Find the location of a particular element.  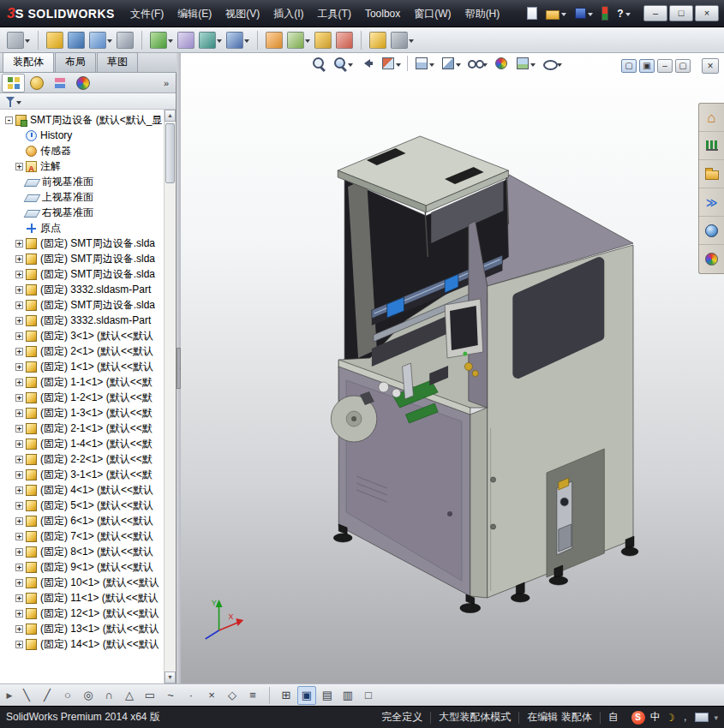

open-document-icon is located at coordinates (553, 15).